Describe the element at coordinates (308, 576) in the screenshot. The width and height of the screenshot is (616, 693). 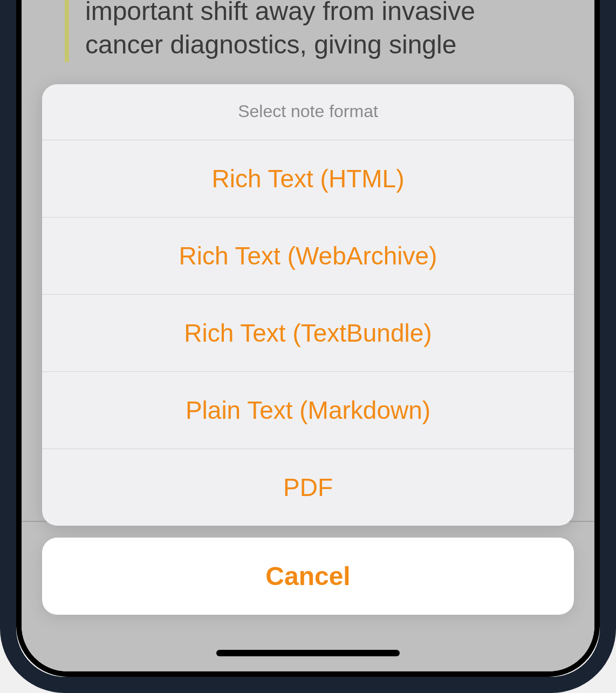
I see `cancel-button: Cancel` at that location.